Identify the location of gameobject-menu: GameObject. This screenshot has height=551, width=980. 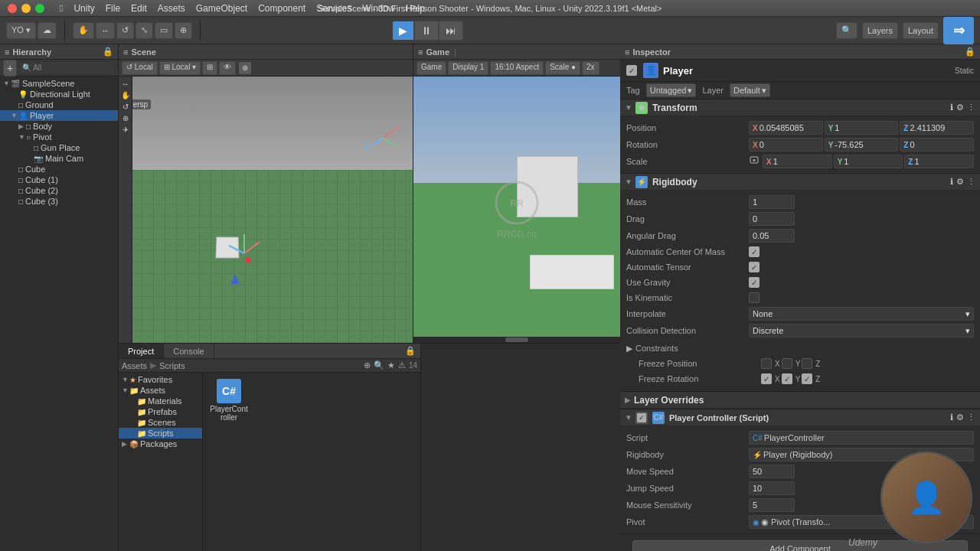
(222, 8).